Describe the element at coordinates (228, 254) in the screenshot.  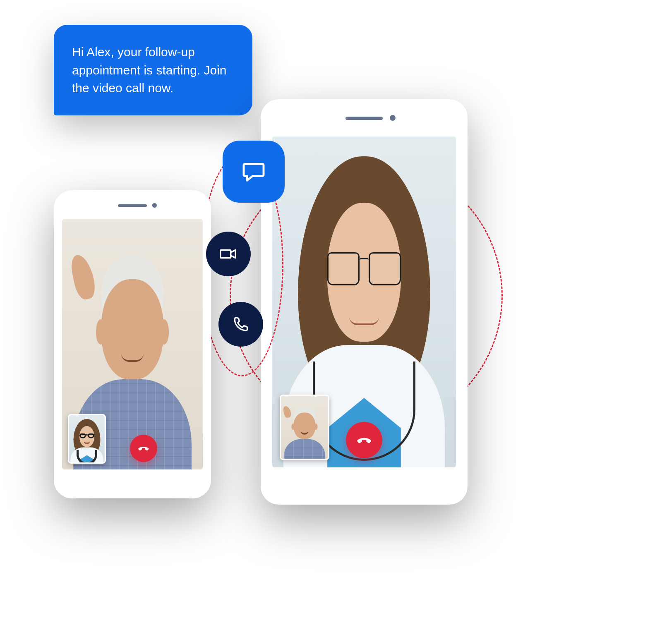
I see `video-icon` at that location.